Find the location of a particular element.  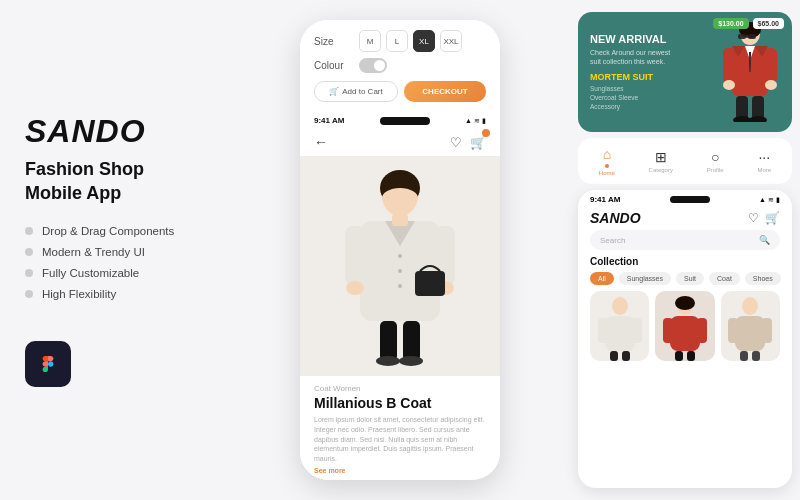

signal-icon: ▲ is located at coordinates (468, 120).